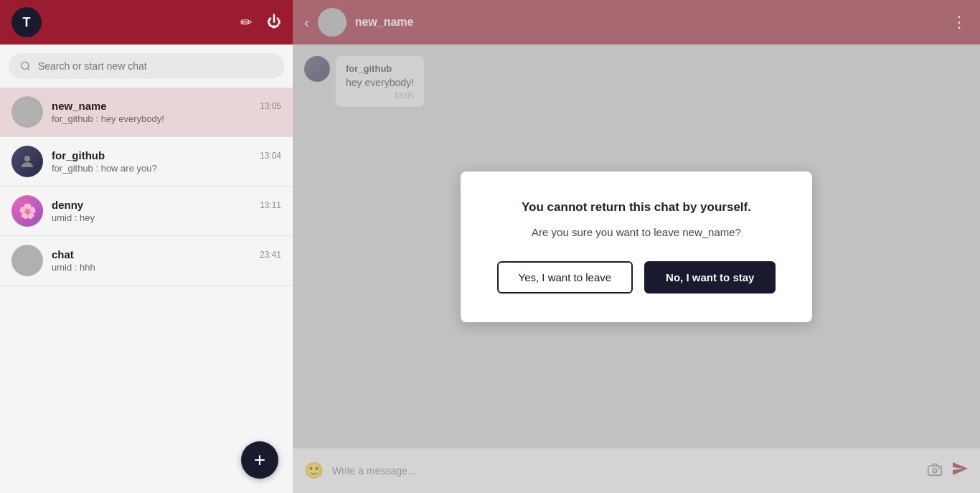 Image resolution: width=980 pixels, height=493 pixels. Describe the element at coordinates (636, 247) in the screenshot. I see `leave-chat-dialog: You cannot return this chat by yourself.…` at that location.